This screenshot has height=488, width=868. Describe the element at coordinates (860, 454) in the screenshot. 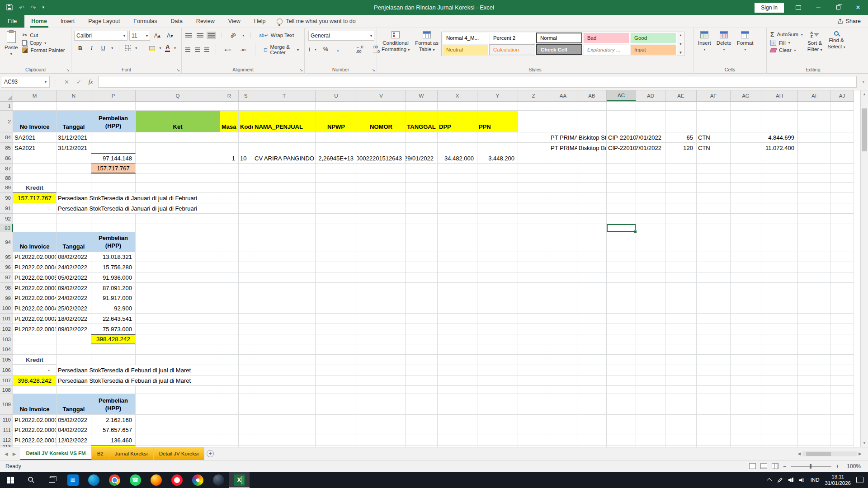

I see `hscroll-right-icon: ▶` at that location.